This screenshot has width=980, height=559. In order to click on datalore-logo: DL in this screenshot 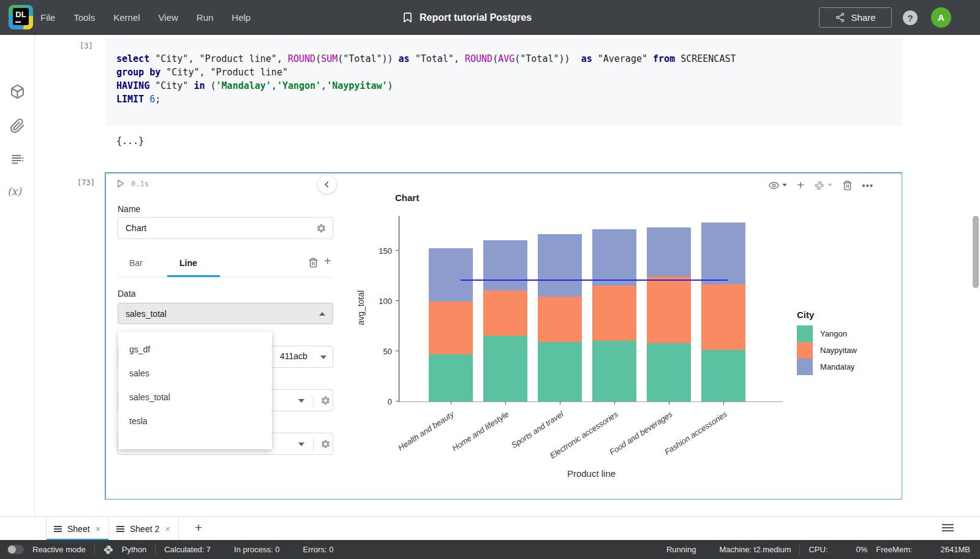, I will do `click(21, 17)`.